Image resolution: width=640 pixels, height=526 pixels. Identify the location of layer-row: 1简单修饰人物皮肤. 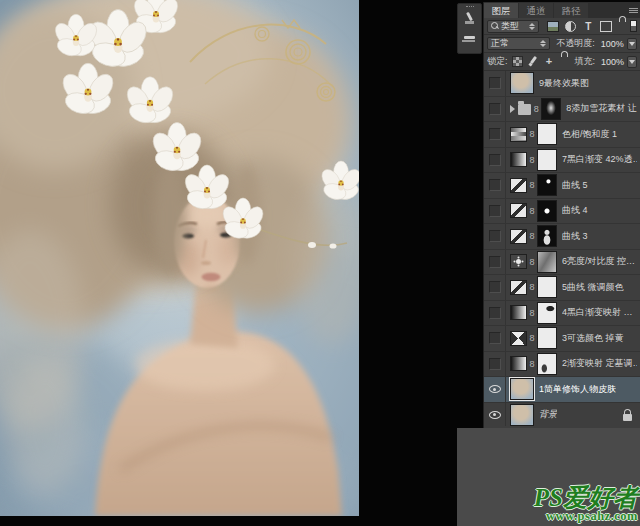
(562, 390).